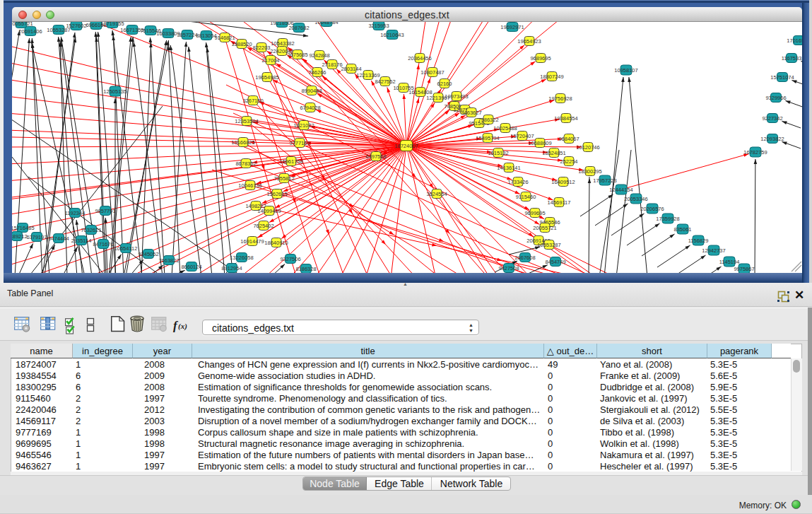 This screenshot has width=812, height=514. What do you see at coordinates (225, 38) in the screenshot?
I see `svg-text: 9146821` at bounding box center [225, 38].